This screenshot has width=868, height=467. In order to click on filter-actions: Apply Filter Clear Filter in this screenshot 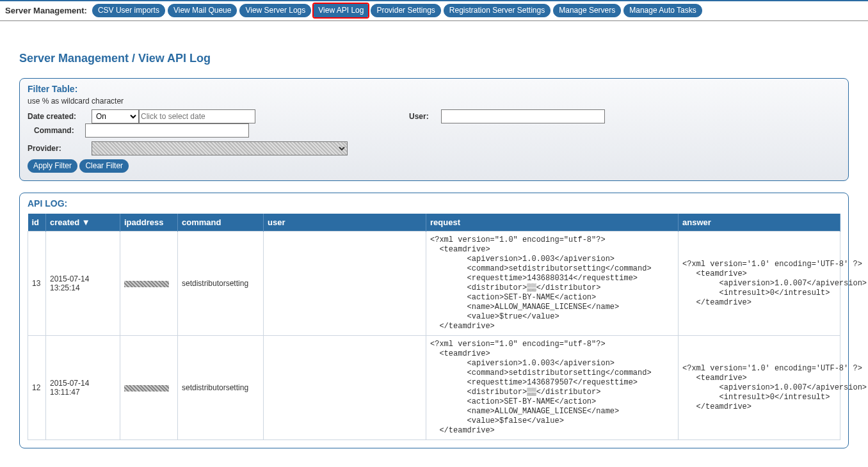, I will do `click(434, 166)`.